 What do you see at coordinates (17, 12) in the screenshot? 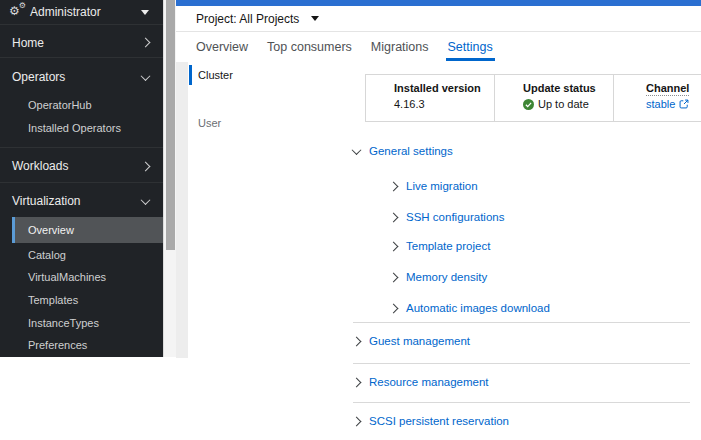
I see `cogs-icon: ⚙⚙` at bounding box center [17, 12].